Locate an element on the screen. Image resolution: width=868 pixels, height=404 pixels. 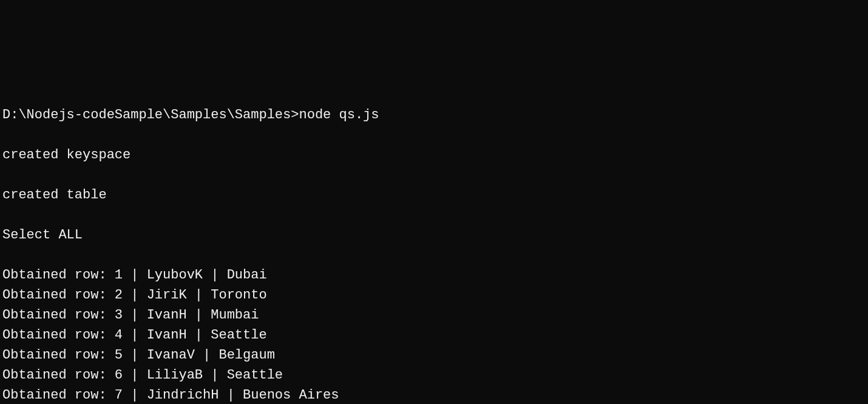
output-row: Obtained row: 4 | IvanH | Seattle is located at coordinates (435, 335).